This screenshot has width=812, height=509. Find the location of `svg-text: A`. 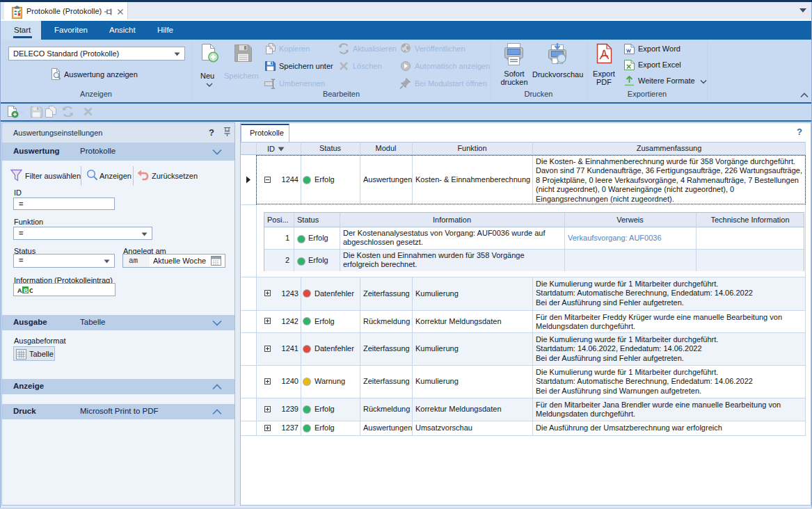

svg-text: A is located at coordinates (19, 291).